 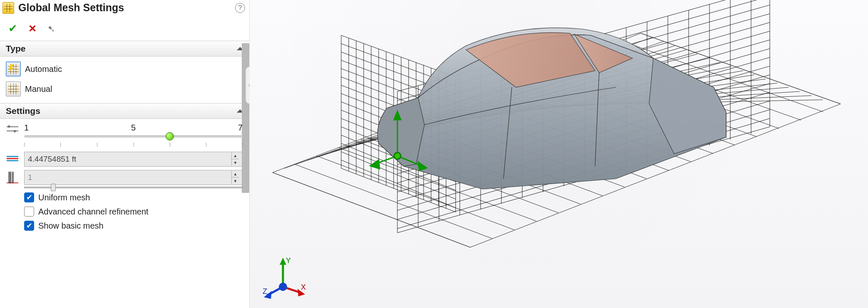 I want to click on panel-scrollbar, so click(x=246, y=118).